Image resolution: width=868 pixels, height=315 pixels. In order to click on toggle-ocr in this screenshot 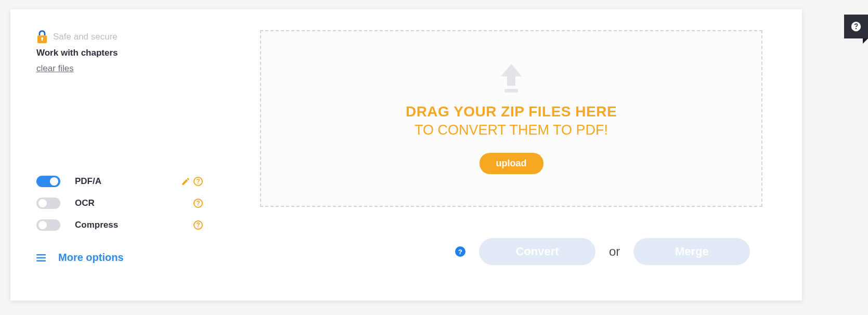, I will do `click(48, 203)`.